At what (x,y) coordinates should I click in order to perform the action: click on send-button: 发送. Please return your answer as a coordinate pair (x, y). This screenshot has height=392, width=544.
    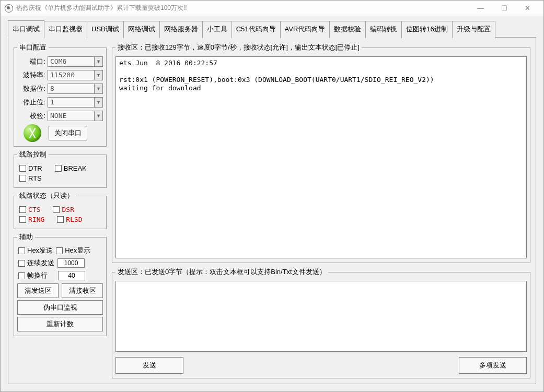
    Looking at the image, I should click on (149, 365).